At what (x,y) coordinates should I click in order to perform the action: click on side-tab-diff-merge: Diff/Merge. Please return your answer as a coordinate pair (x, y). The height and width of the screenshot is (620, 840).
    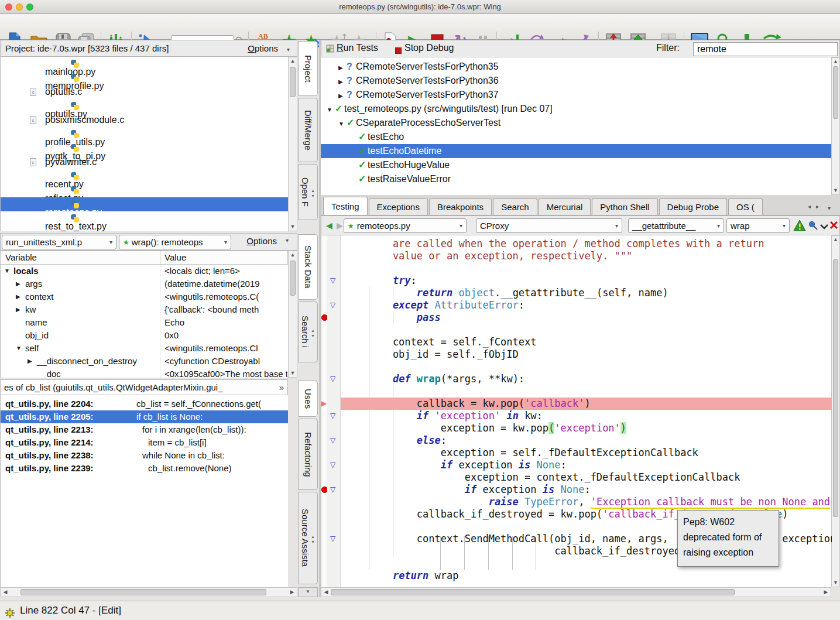
    Looking at the image, I should click on (308, 130).